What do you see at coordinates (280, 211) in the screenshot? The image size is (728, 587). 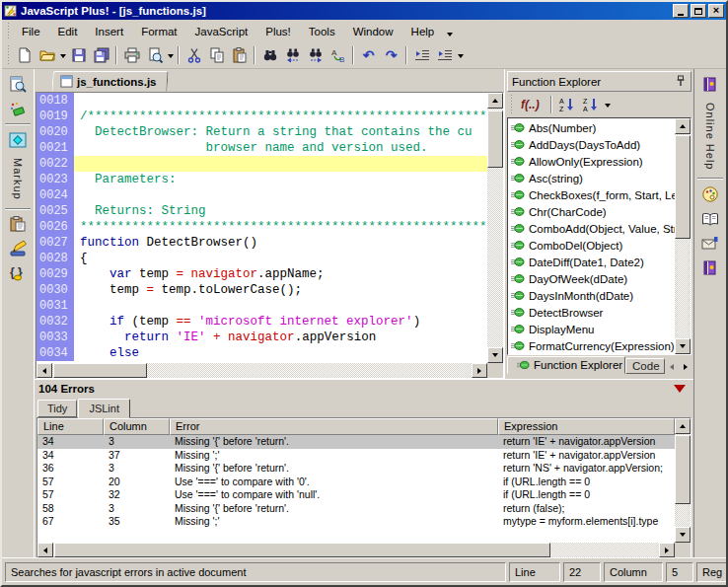 I see `code-line-text: Returns: String` at bounding box center [280, 211].